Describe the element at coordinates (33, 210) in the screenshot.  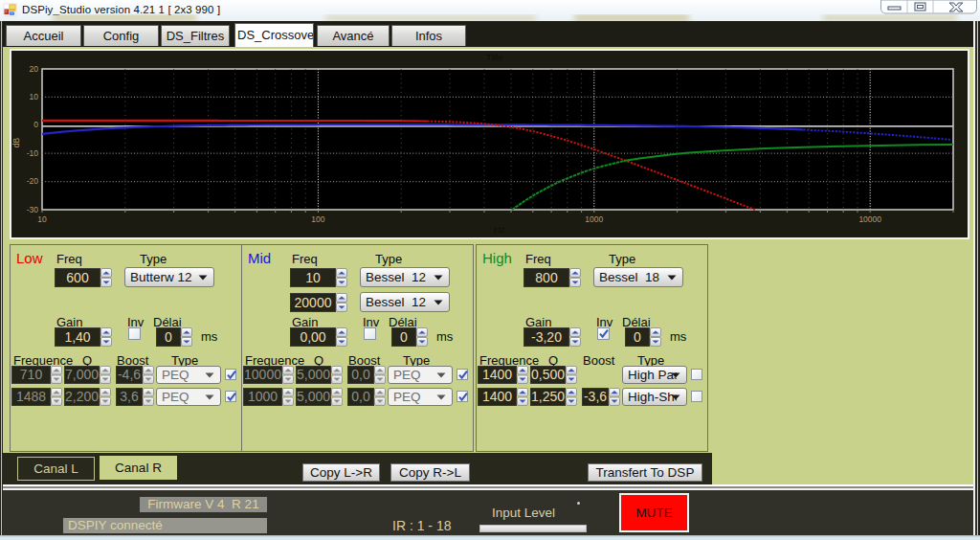
I see `svg-text: -30` at that location.